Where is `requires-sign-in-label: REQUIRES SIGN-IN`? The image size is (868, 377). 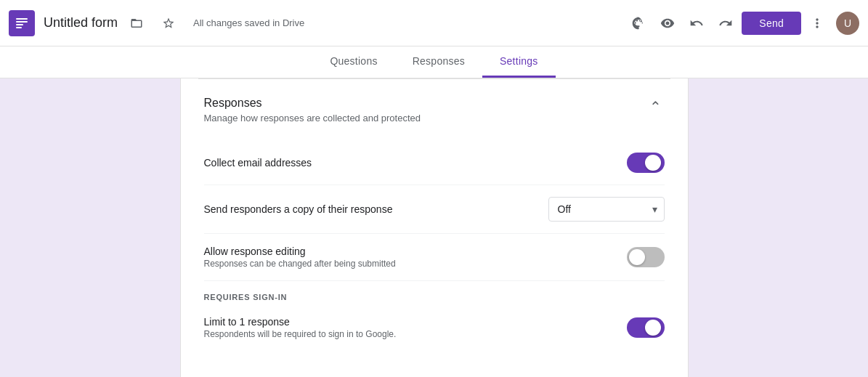 requires-sign-in-label: REQUIRES SIGN-IN is located at coordinates (434, 293).